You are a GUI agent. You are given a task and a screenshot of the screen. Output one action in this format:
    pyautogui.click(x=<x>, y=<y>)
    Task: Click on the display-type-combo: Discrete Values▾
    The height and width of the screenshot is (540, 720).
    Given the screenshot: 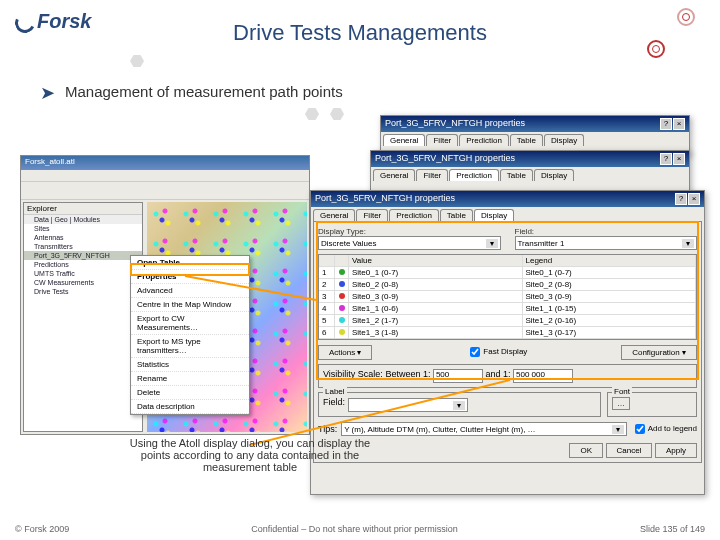 What is the action you would take?
    pyautogui.click(x=410, y=243)
    